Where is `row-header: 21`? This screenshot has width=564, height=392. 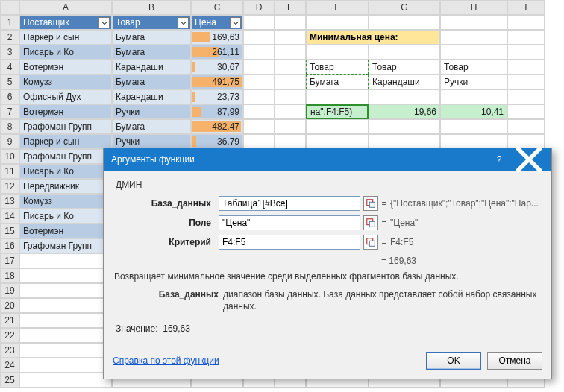 row-header: 21 is located at coordinates (10, 320).